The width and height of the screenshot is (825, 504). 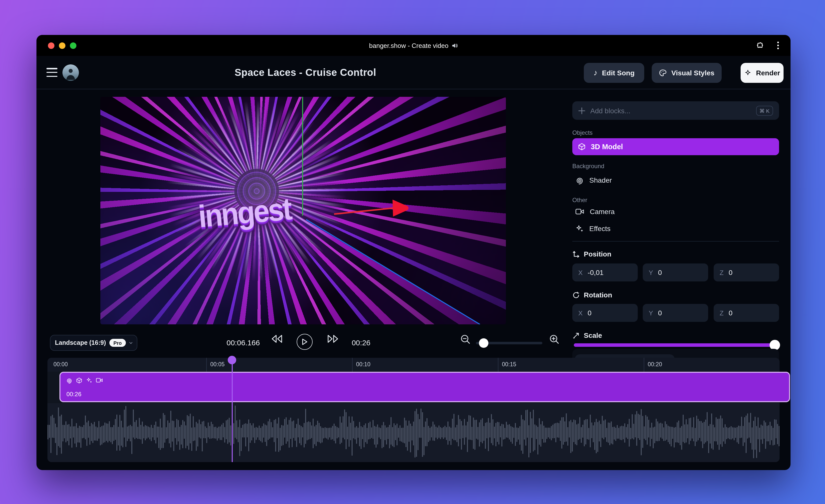 I want to click on extensions-icon, so click(x=760, y=46).